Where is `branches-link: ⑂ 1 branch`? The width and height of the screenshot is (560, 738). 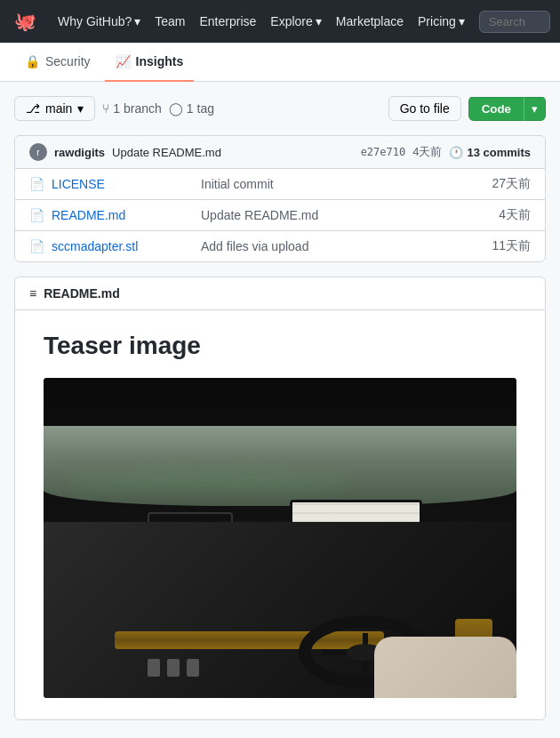
branches-link: ⑂ 1 branch is located at coordinates (132, 108).